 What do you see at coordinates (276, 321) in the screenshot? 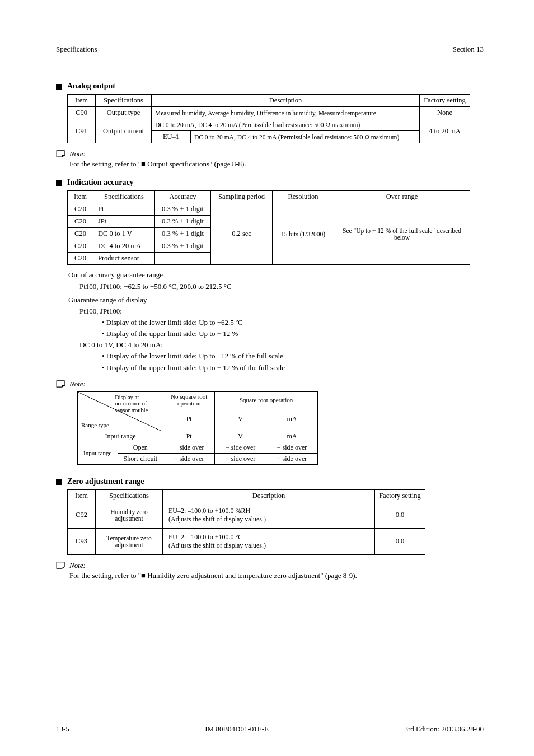
I see `accuracy-extra-block: Out of accuracy guarantee range Pt100, J…` at bounding box center [276, 321].